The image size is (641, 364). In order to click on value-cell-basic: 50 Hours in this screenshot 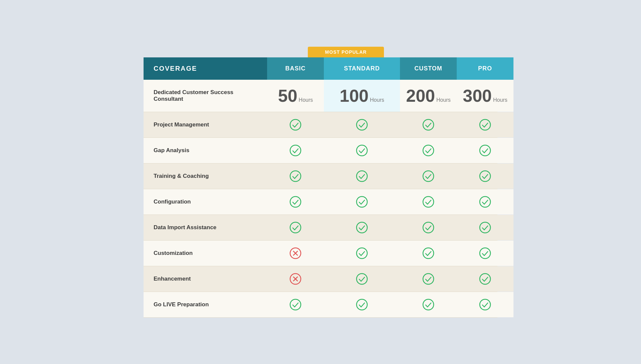, I will do `click(295, 96)`.